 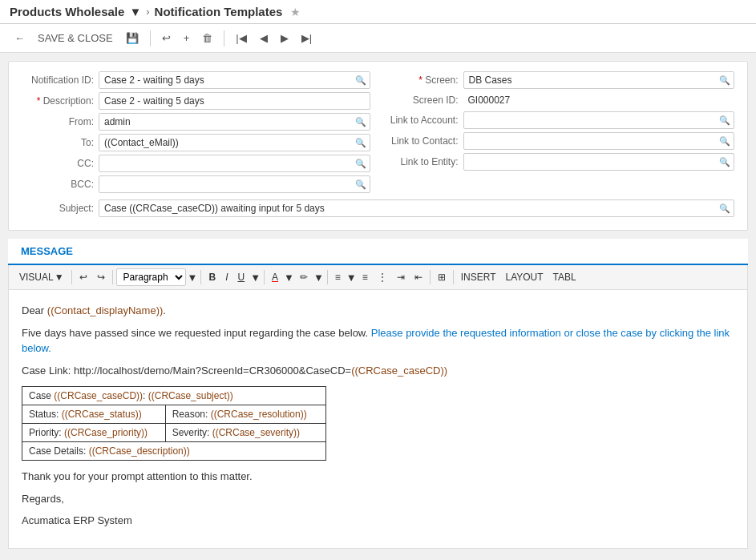 What do you see at coordinates (42, 396) in the screenshot?
I see `case-label: Case` at bounding box center [42, 396].